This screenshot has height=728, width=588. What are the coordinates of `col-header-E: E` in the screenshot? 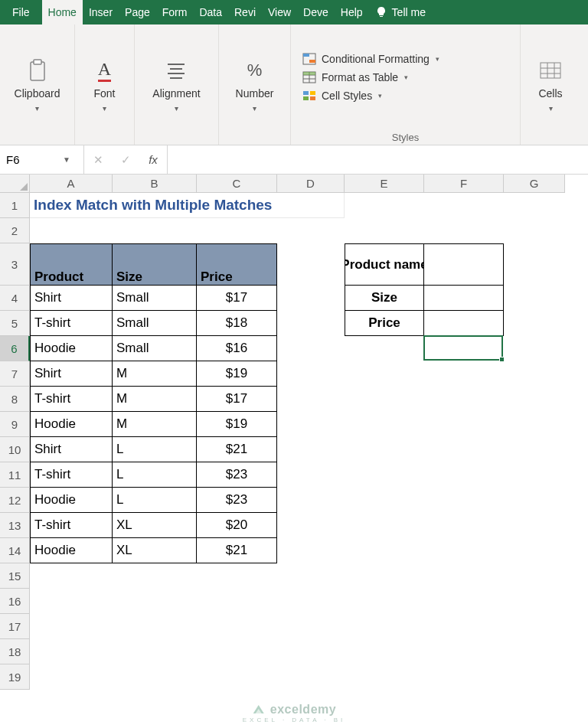 It's located at (384, 184).